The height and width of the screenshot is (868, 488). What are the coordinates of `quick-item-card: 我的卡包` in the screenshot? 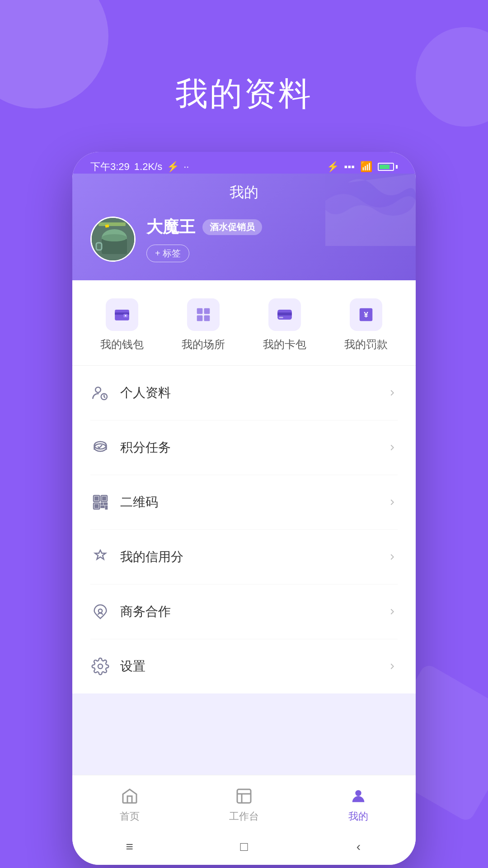 It's located at (285, 325).